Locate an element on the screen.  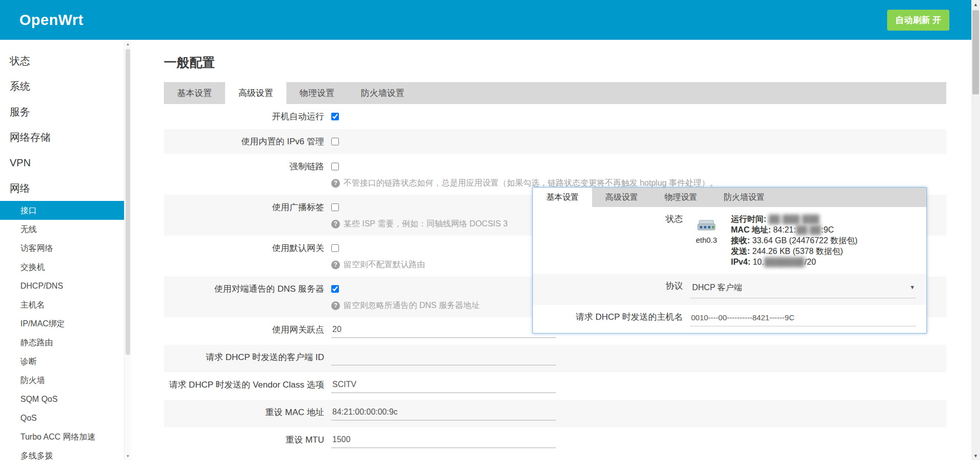
form-row-override-mtu: 重设 MTU is located at coordinates (555, 441).